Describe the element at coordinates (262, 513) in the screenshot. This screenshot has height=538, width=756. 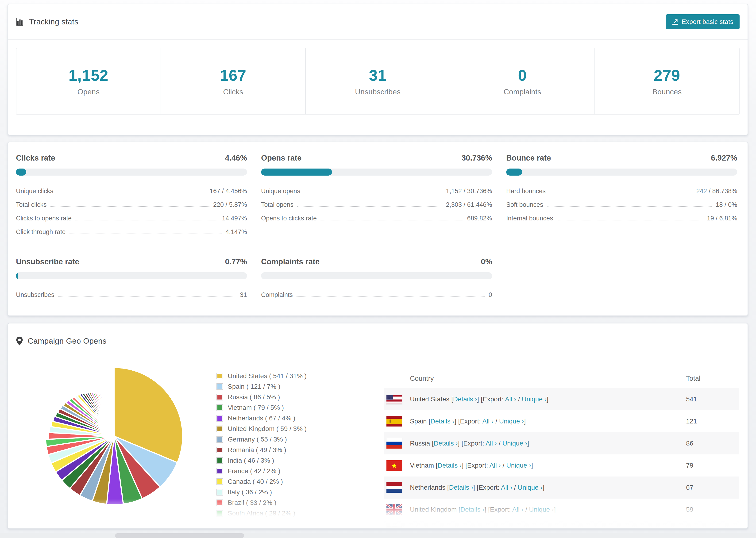
I see `legend-item-south-africa: South Africa ( 29 / 2% )` at that location.